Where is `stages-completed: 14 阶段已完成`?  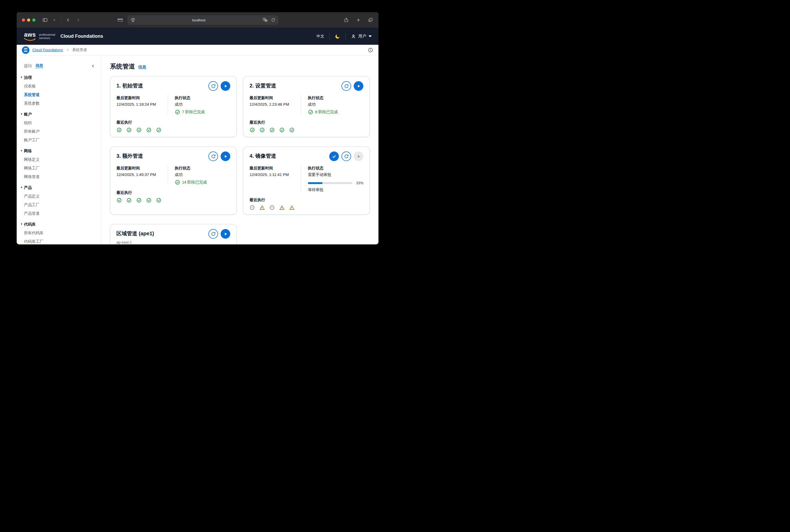
stages-completed: 14 阶段已完成 is located at coordinates (202, 182).